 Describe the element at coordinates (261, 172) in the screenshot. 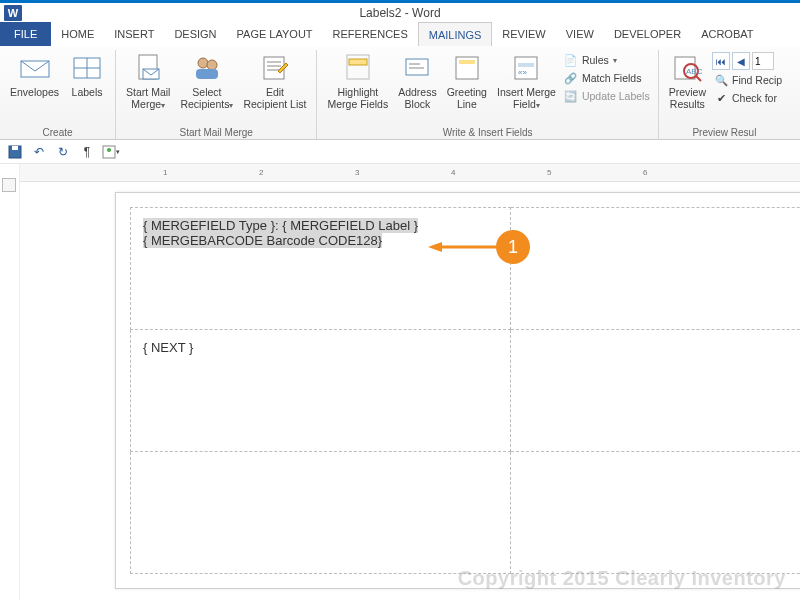

I see `ruler-mark: 2` at that location.